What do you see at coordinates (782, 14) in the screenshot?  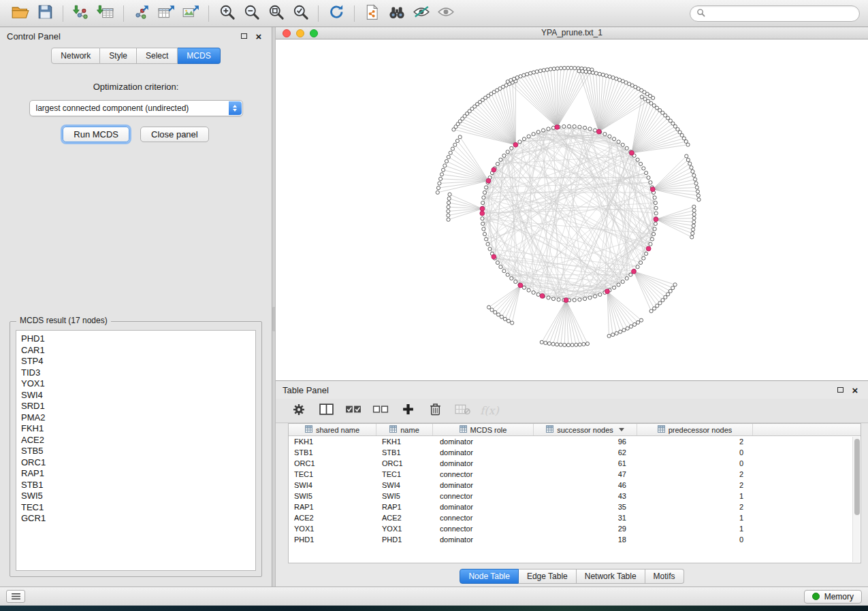 I see `search-input` at bounding box center [782, 14].